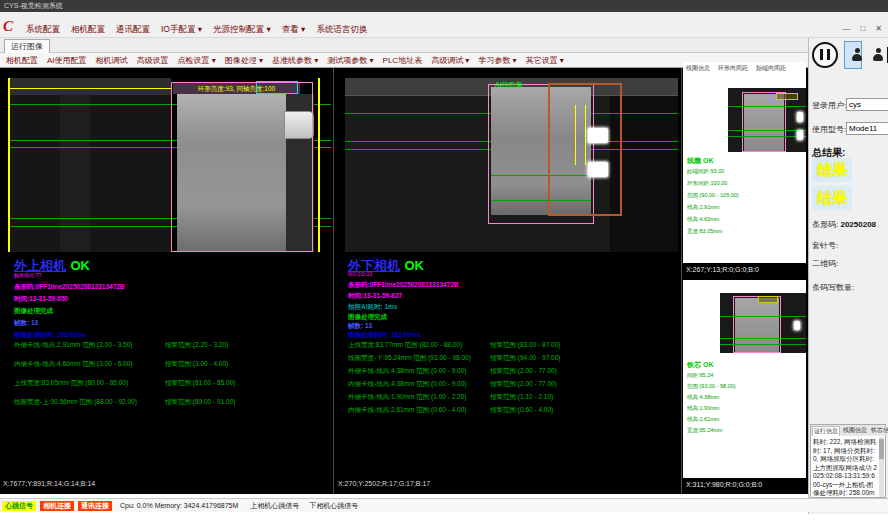 This screenshot has width=888, height=522. Describe the element at coordinates (832, 170) in the screenshot. I see `result-box-1: 结果` at that location.